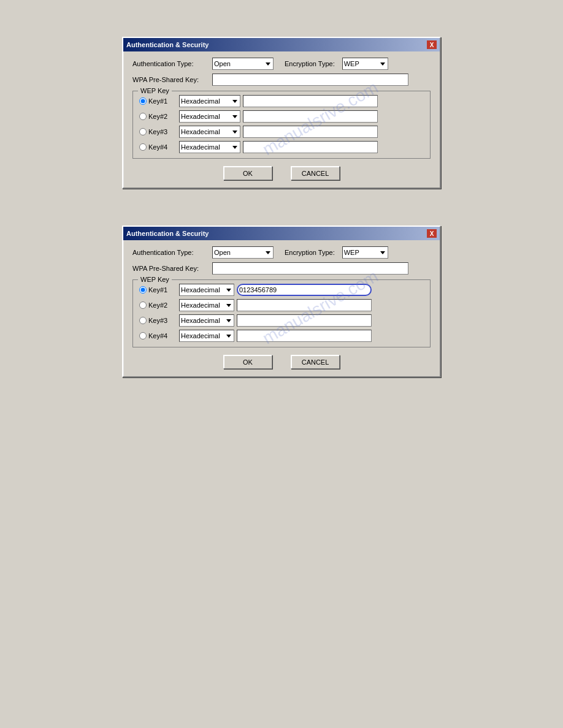 The image size is (563, 728). Describe the element at coordinates (207, 290) in the screenshot. I see `key1-format-2: Hexadecimal ASCII` at that location.